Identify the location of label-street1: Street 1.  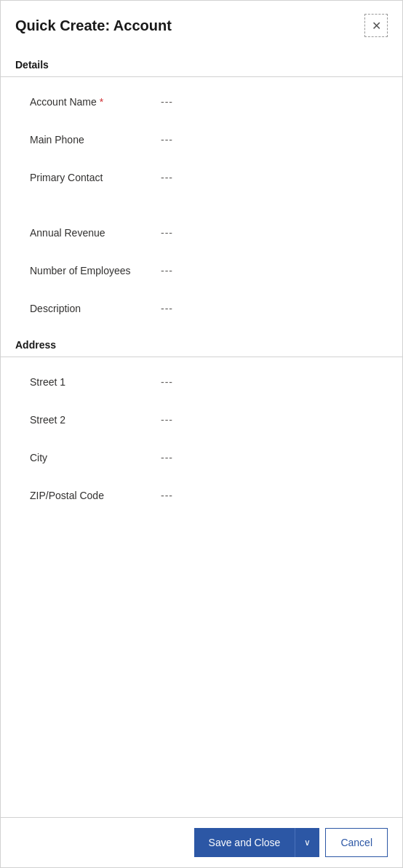
(95, 382).